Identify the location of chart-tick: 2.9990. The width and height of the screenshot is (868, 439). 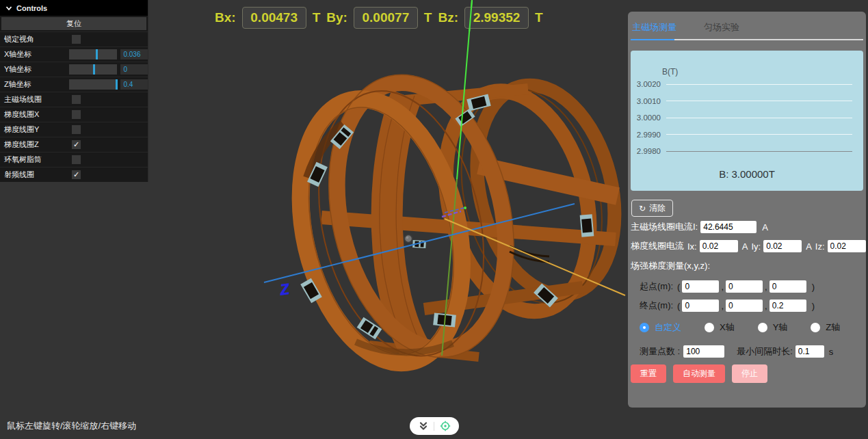
(646, 135).